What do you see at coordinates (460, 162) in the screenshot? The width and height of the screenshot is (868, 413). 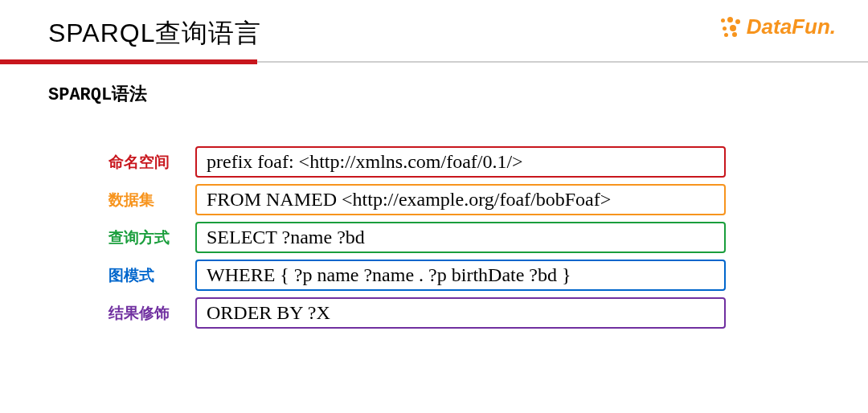 I see `row-namespace: 命名空间 prefix foaf: <http://xmlns.com/foaf…` at bounding box center [460, 162].